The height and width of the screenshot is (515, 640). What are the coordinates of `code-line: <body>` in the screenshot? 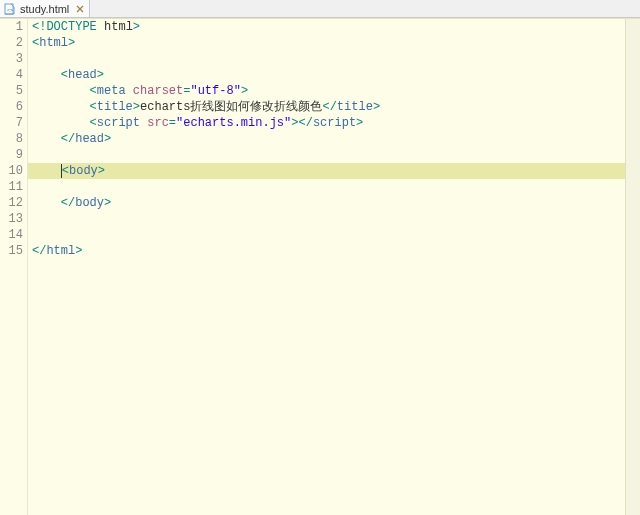 It's located at (326, 171).